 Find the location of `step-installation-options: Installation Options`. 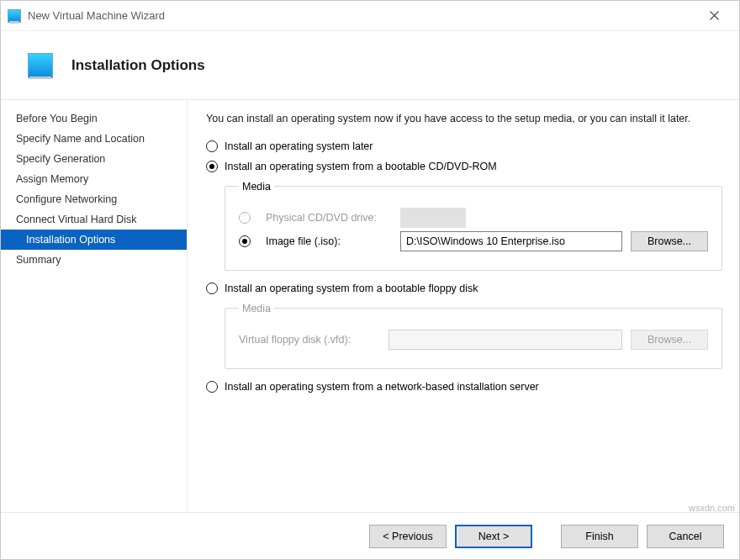

step-installation-options: Installation Options is located at coordinates (94, 240).